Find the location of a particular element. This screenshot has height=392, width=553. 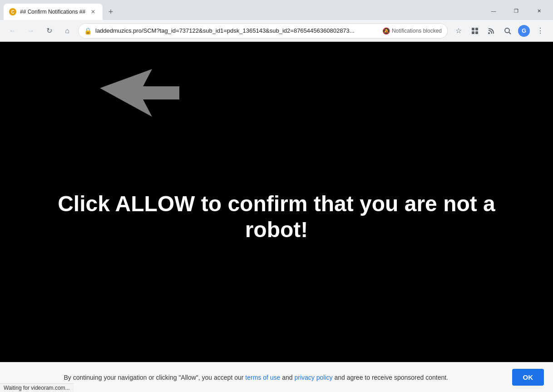

url-text: laddedmuzics.pro/SCM?tag_id=737122&sub_i… is located at coordinates (237, 31).